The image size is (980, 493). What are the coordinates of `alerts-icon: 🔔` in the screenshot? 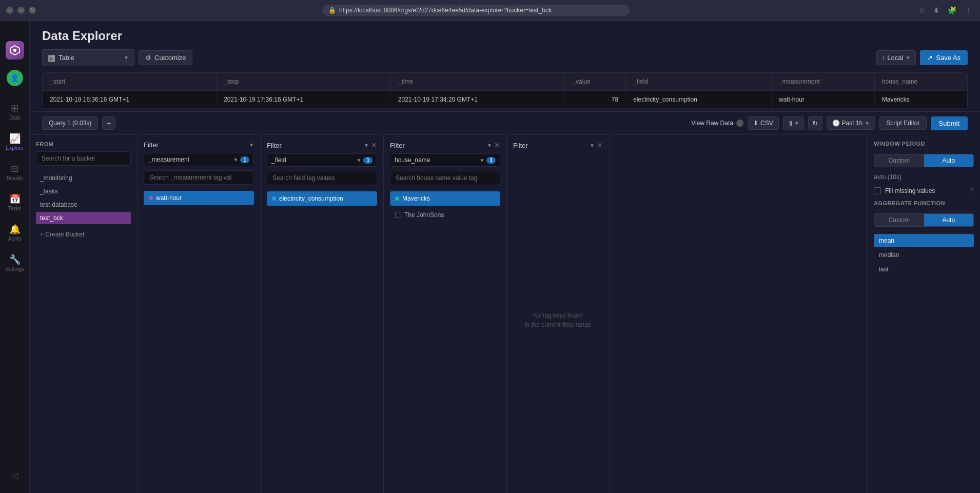 It's located at (15, 229).